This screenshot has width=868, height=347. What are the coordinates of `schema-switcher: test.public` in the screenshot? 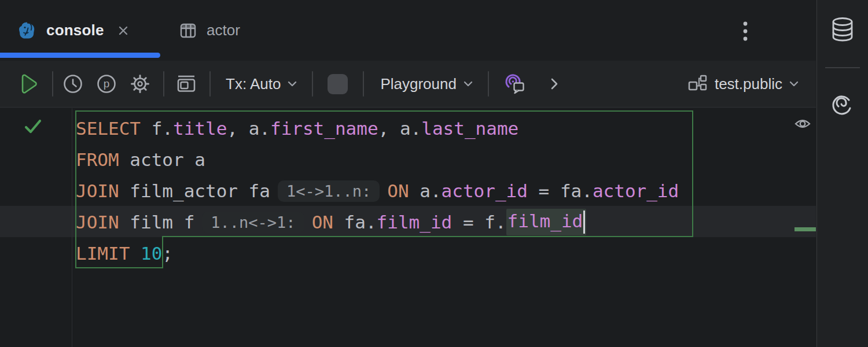 It's located at (743, 84).